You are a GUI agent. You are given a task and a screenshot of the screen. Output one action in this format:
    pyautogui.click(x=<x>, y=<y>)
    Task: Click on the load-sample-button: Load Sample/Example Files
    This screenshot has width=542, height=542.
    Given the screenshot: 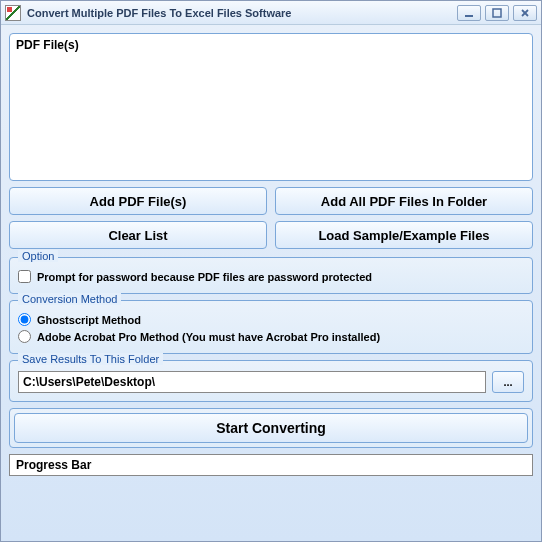 What is the action you would take?
    pyautogui.click(x=404, y=235)
    